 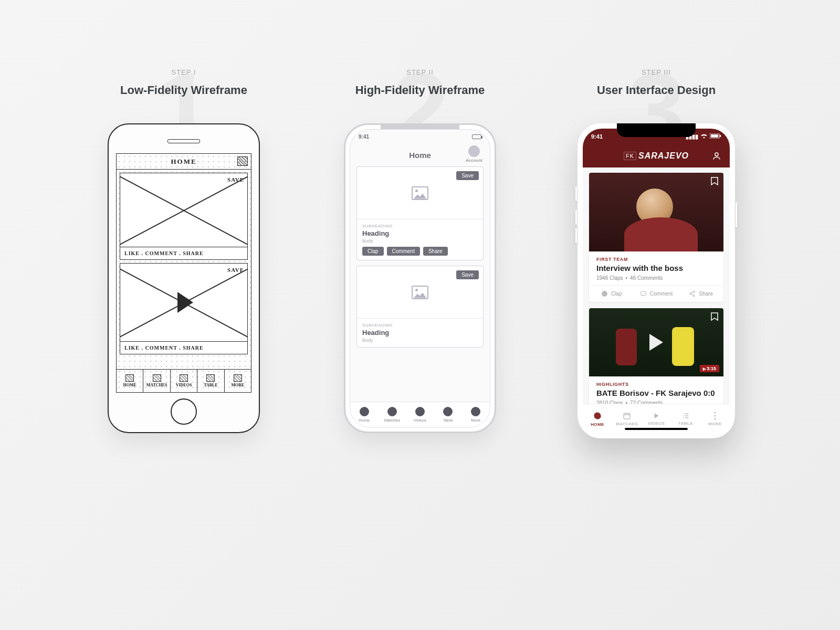 What do you see at coordinates (420, 136) in the screenshot?
I see `status-bar: 9:41` at bounding box center [420, 136].